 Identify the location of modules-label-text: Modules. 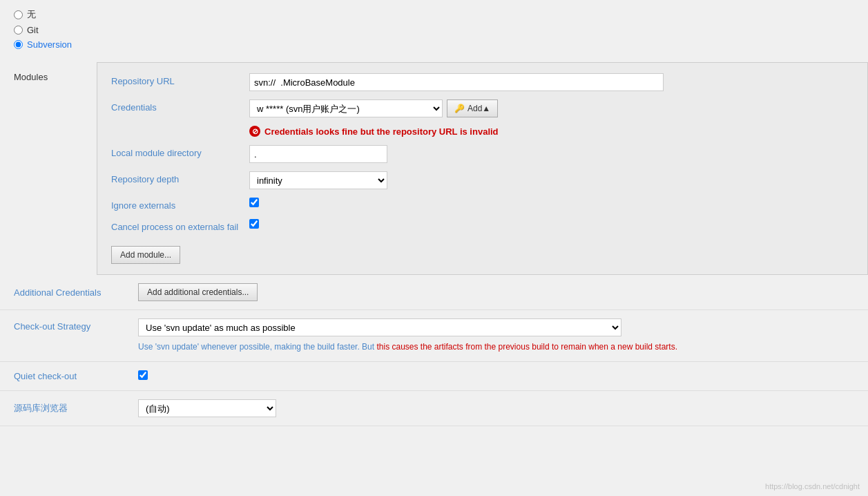
(30, 77).